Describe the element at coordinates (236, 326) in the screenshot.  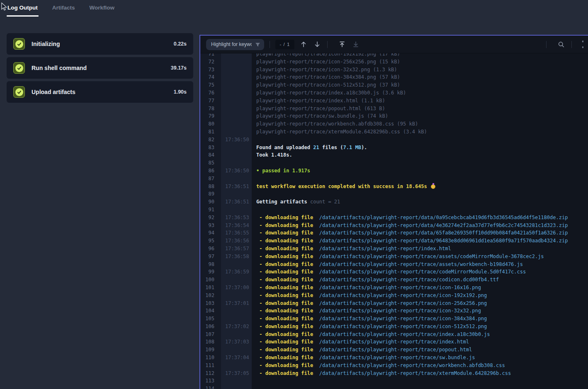
I see `line-timestamp: 17:37:02` at that location.